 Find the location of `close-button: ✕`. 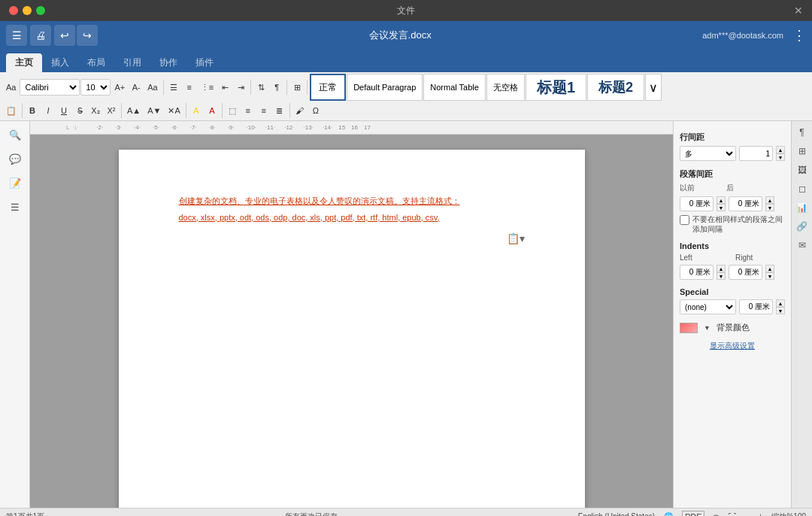

close-button: ✕ is located at coordinates (798, 11).